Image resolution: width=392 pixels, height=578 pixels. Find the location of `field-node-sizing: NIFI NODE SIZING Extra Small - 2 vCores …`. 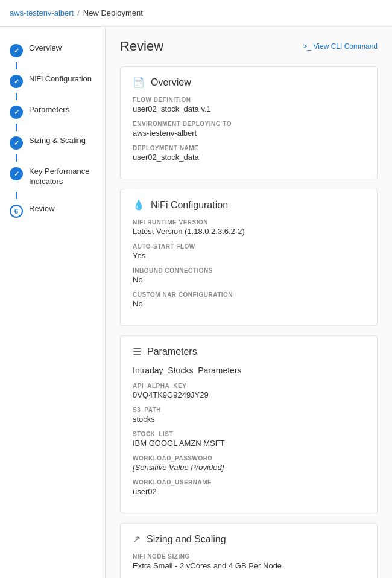

field-node-sizing: NIFI NODE SIZING Extra Small - 2 vCores … is located at coordinates (248, 562).